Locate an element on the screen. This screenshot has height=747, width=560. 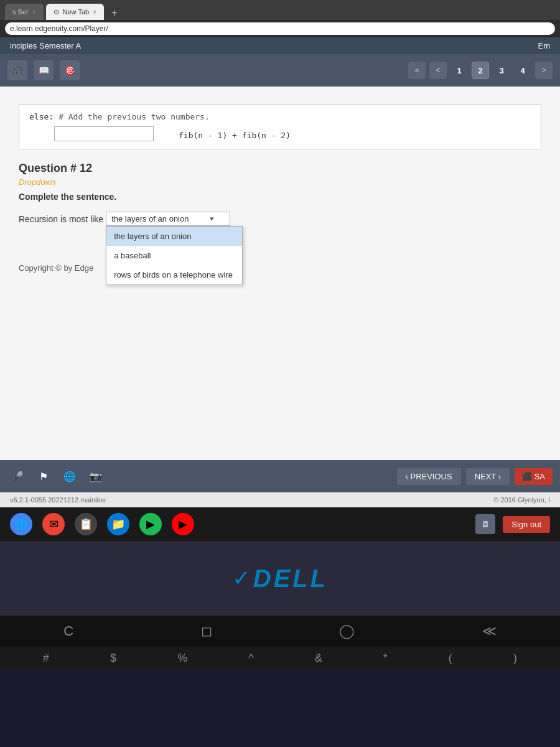
key-asterisk: * is located at coordinates (386, 659).